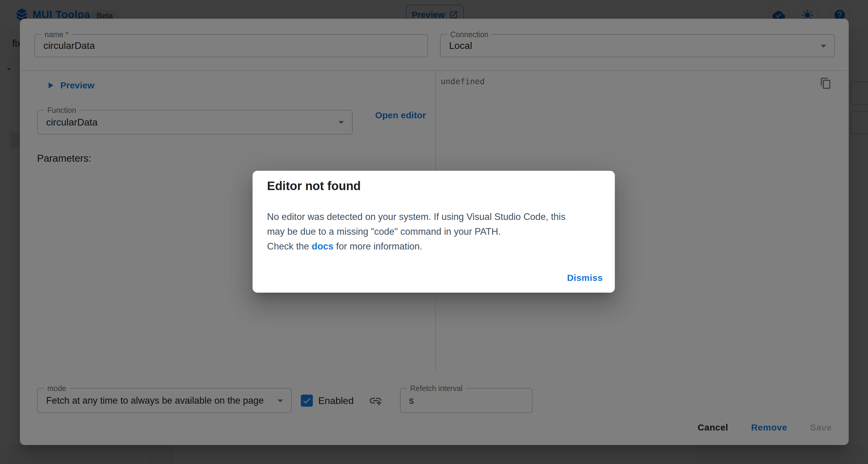 The width and height of the screenshot is (868, 464). What do you see at coordinates (384, 231) in the screenshot?
I see `dialog-body-line2: may be due to a missing "code" command i…` at bounding box center [384, 231].